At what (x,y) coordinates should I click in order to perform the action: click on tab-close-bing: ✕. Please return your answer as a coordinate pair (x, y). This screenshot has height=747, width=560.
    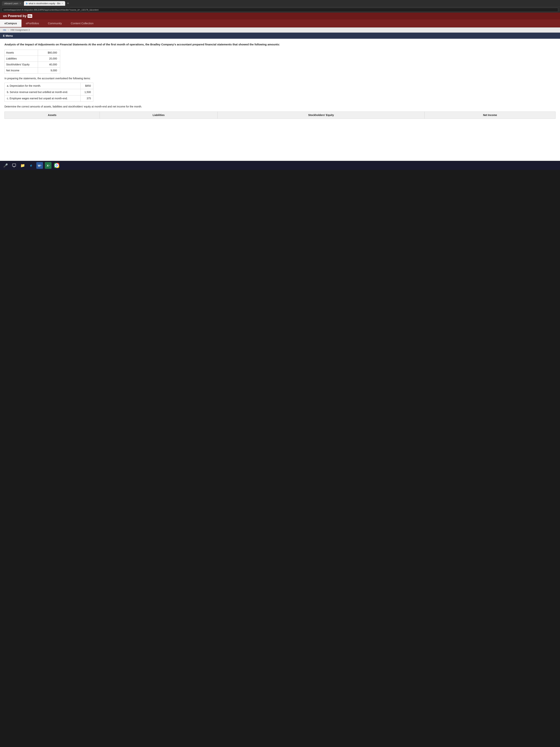
    Looking at the image, I should click on (62, 3).